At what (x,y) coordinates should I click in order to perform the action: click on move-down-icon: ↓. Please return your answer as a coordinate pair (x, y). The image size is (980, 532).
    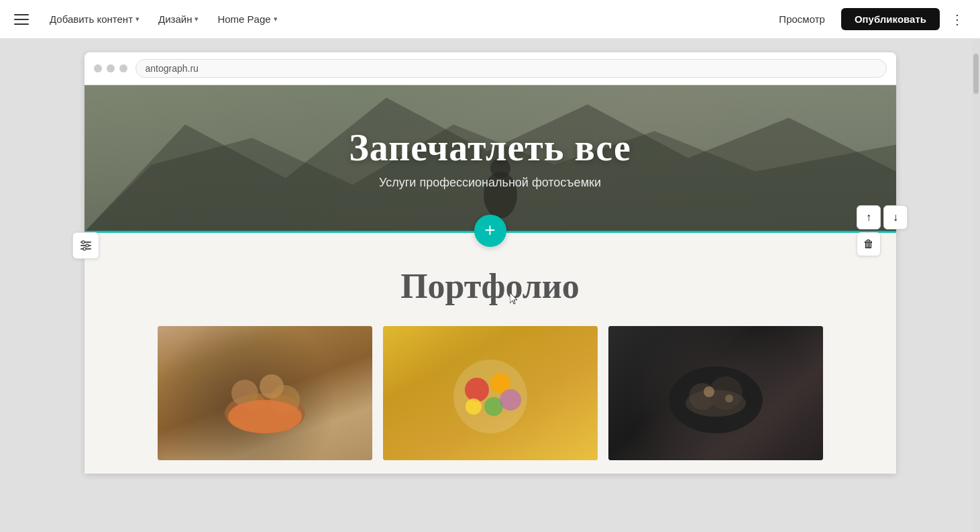
    Looking at the image, I should click on (895, 217).